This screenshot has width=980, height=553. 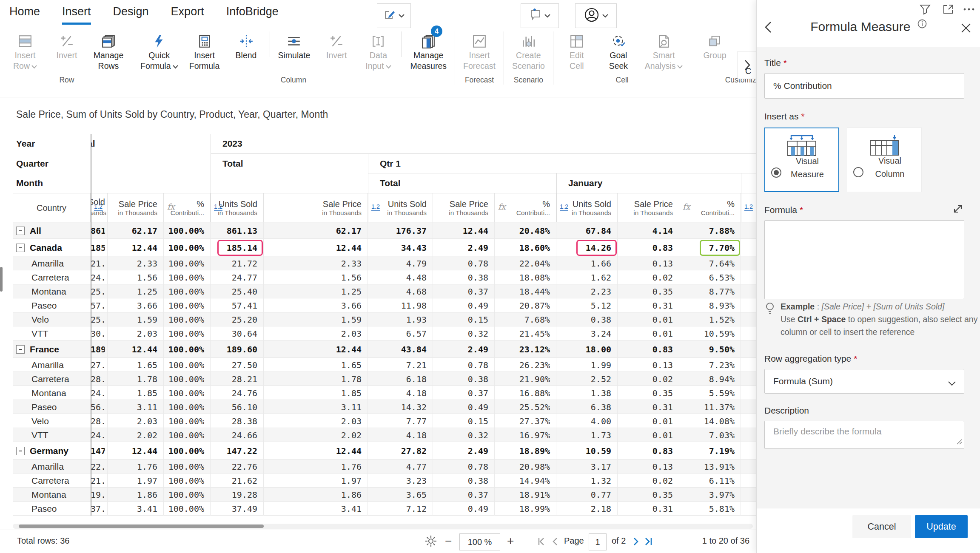 I want to click on cell-carretera-col1: 1.97, so click(x=136, y=480).